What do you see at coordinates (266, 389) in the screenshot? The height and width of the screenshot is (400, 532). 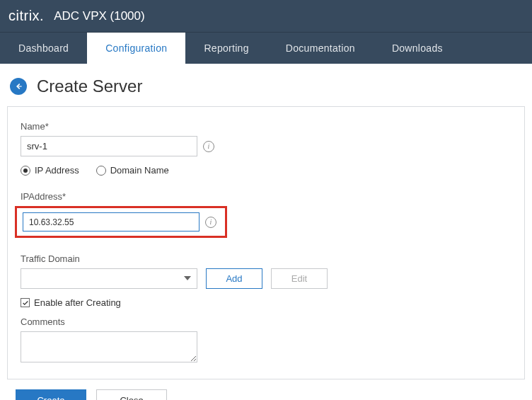 I see `footer-actions: Create Close` at bounding box center [266, 389].